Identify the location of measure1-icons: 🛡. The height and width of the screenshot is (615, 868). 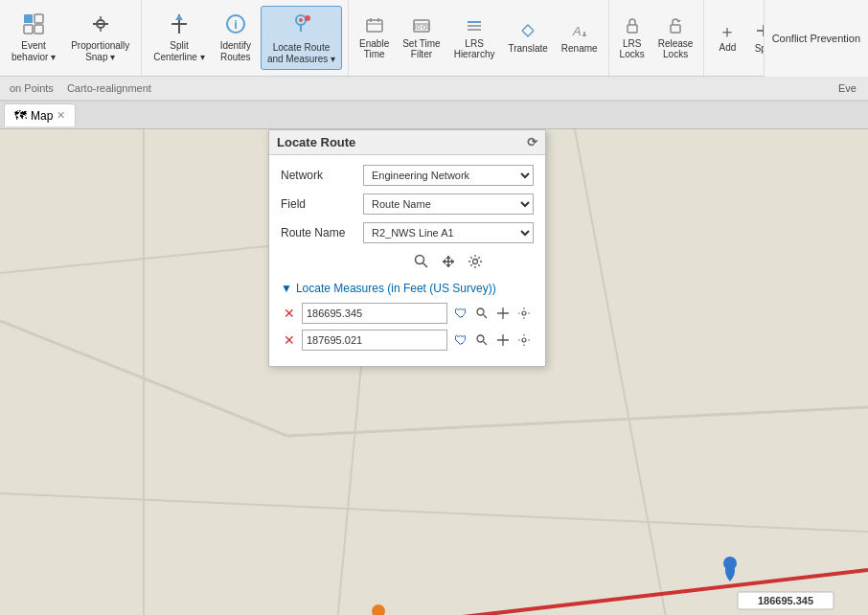
(492, 313).